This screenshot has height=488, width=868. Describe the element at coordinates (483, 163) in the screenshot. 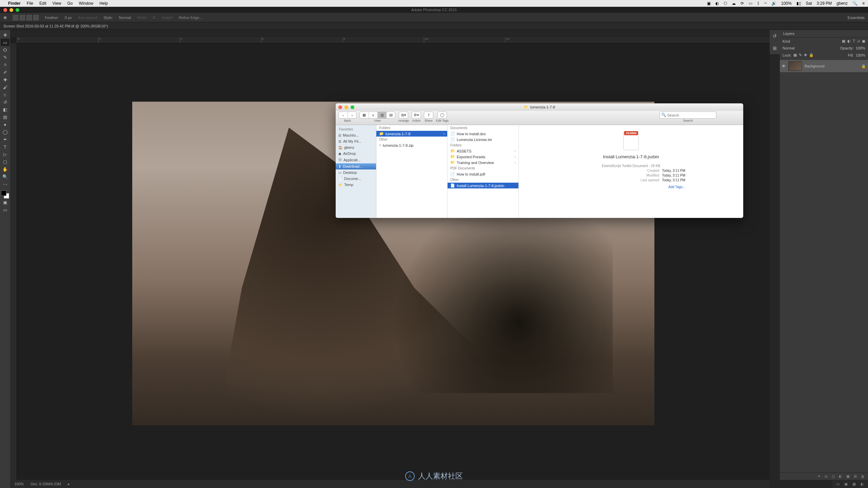

I see `folder-training: 📁Training and Overview›` at that location.